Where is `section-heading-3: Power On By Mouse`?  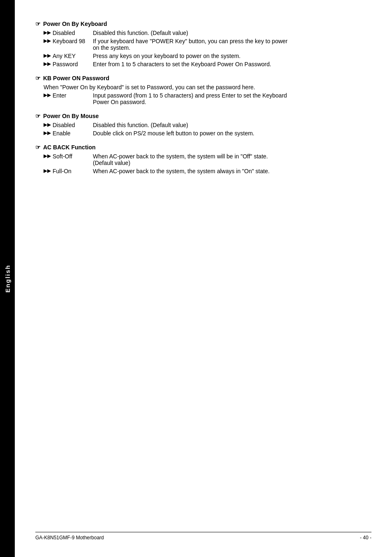
section-heading-3: Power On By Mouse is located at coordinates (71, 116).